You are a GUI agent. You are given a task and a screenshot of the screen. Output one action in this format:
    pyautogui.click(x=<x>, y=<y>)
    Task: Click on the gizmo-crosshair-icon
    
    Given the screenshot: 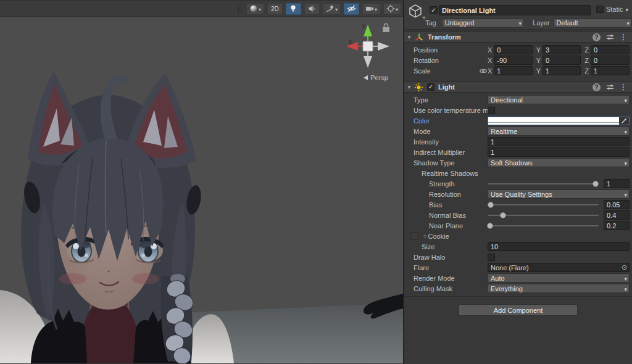 What is the action you would take?
    pyautogui.click(x=391, y=9)
    